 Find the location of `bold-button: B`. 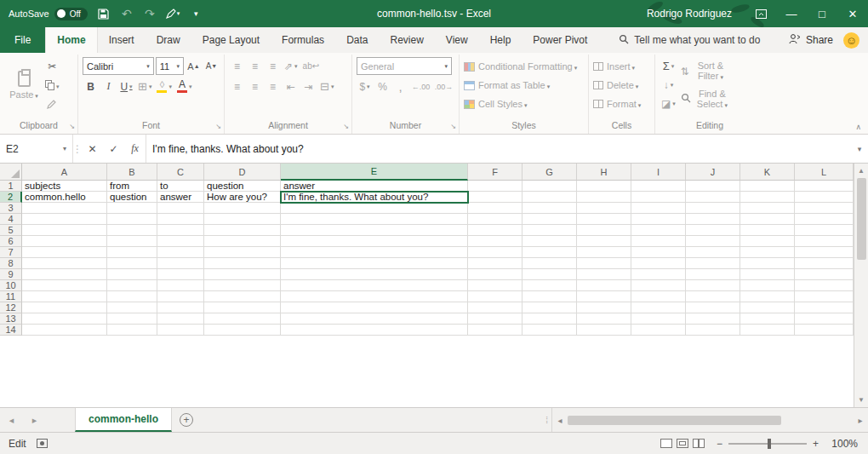

bold-button: B is located at coordinates (90, 87).